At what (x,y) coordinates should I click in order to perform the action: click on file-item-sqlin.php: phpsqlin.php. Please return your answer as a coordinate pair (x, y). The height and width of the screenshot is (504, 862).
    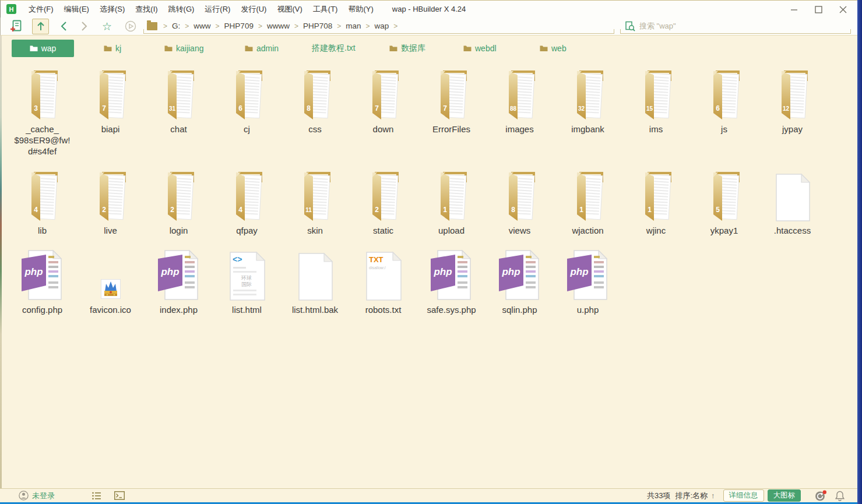
    Looking at the image, I should click on (520, 282).